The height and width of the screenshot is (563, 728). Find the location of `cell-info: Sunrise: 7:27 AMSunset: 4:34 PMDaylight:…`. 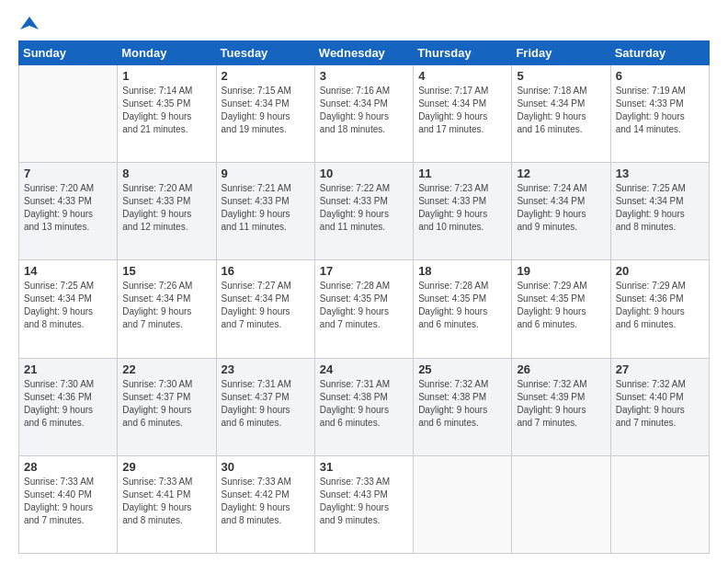

cell-info: Sunrise: 7:27 AMSunset: 4:34 PMDaylight:… is located at coordinates (266, 305).